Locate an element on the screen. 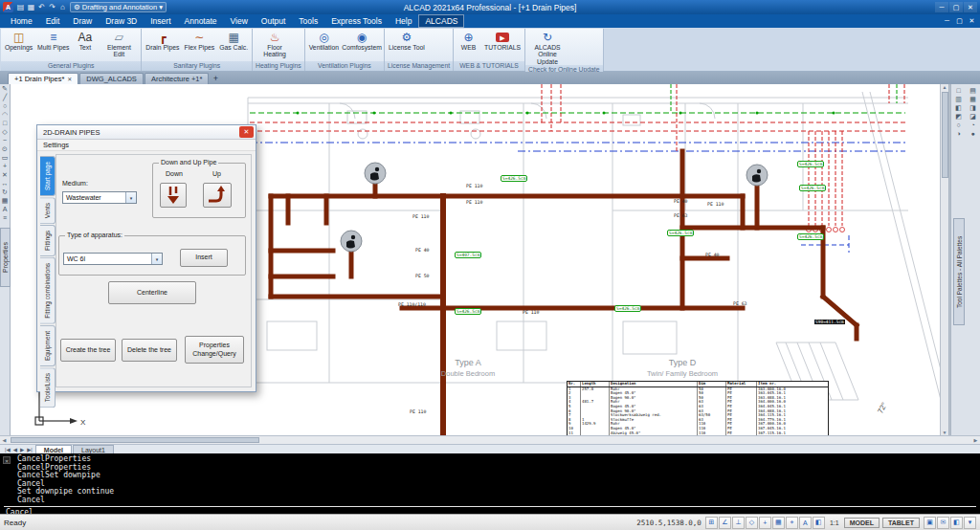 The image size is (980, 530). layout-nav-icon: |◀ is located at coordinates (8, 450).